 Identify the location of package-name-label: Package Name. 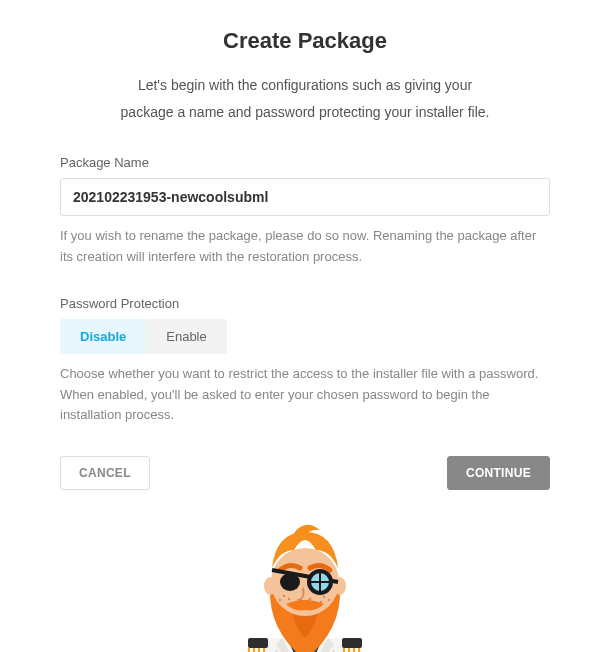
(305, 162).